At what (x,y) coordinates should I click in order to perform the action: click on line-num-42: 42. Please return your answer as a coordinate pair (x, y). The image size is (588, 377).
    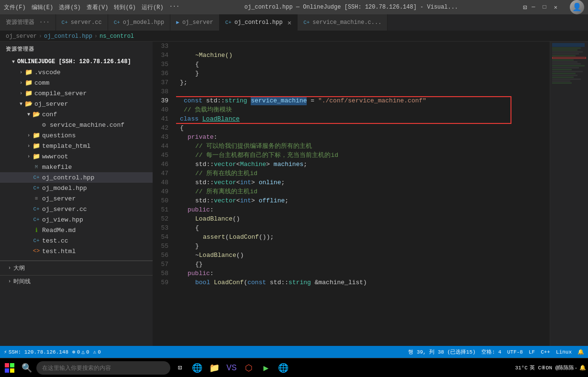
    Looking at the image, I should click on (163, 128).